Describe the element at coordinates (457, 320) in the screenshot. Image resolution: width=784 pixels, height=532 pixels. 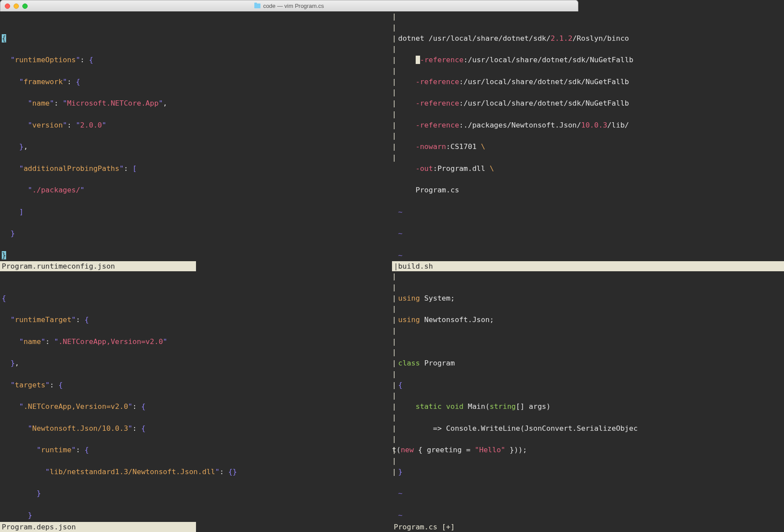
I see `code-text: Newtonsoft.Json;` at that location.